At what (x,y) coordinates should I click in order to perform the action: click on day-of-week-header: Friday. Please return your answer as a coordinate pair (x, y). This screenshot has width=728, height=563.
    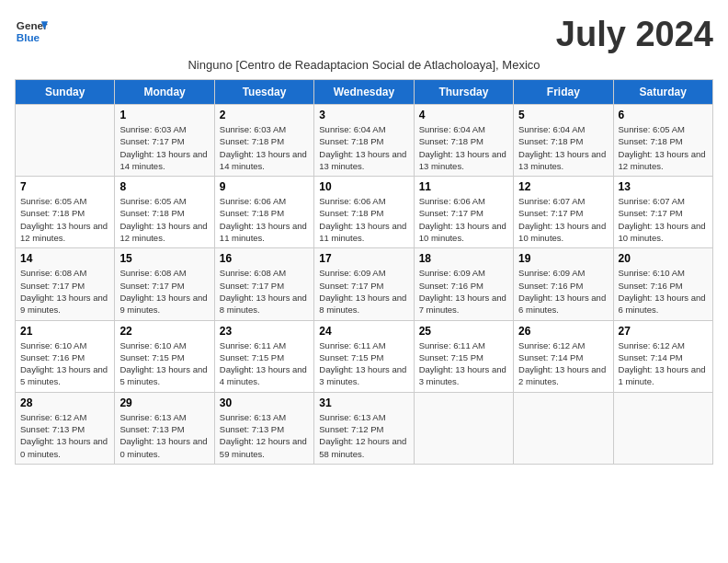
    Looking at the image, I should click on (563, 92).